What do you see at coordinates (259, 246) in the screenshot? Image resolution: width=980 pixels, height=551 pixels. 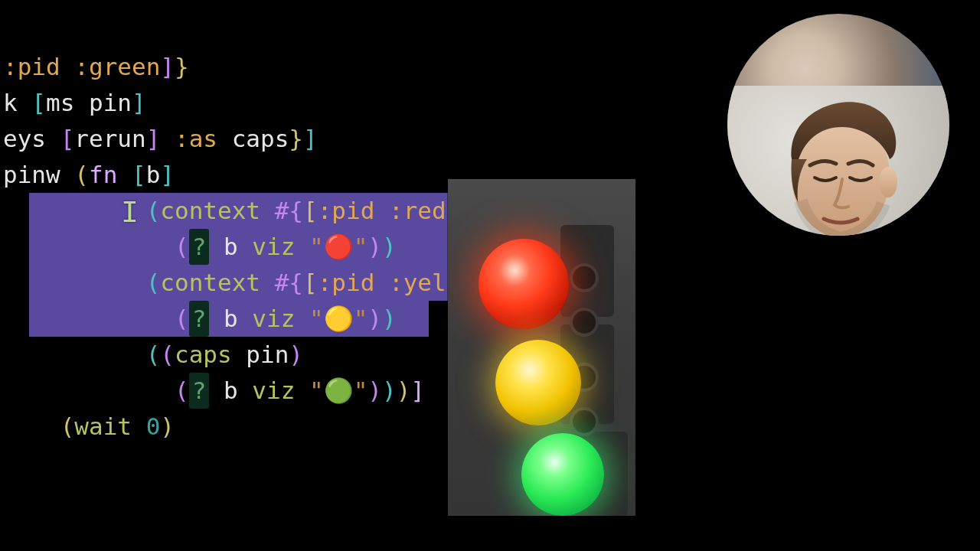 I see `code-line: (? b viz "🔴"))` at bounding box center [259, 246].